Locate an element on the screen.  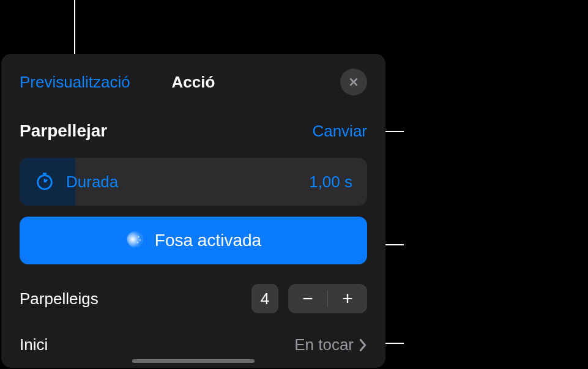
start-value-button: En tocar is located at coordinates (330, 345).